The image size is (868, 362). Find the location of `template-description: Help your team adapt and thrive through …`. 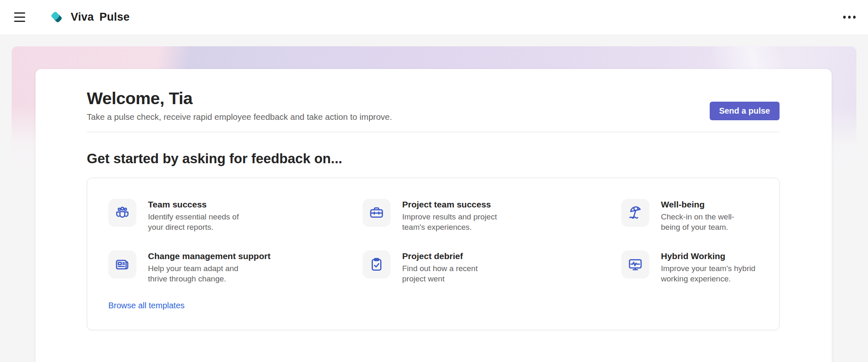

template-description: Help your team adapt and thrive through … is located at coordinates (209, 274).